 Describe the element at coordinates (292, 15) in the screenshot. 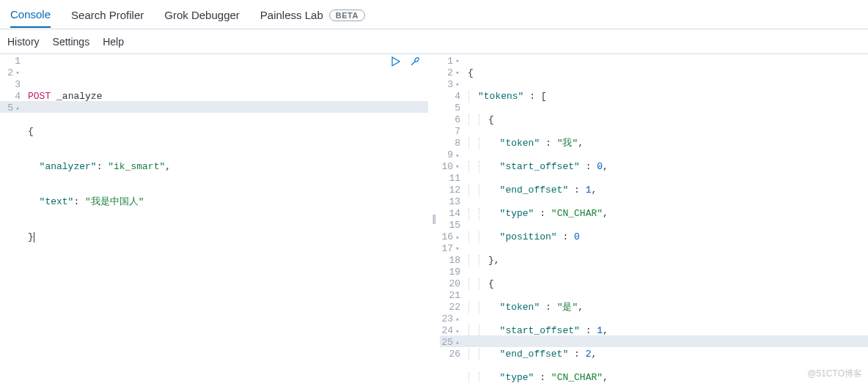

I see `tab-painless-lab-label: Painless Lab` at that location.